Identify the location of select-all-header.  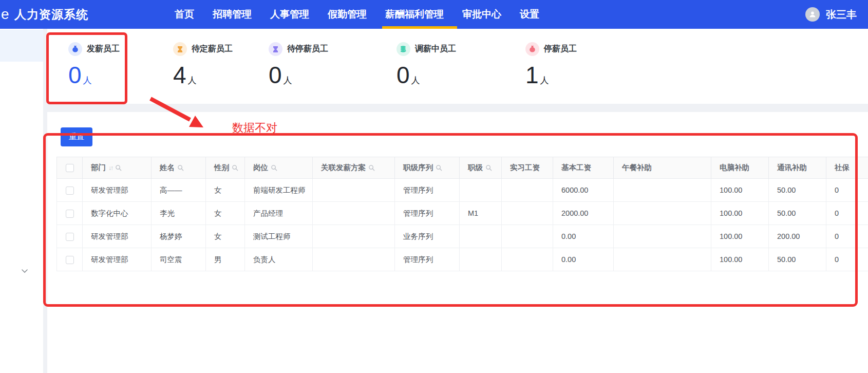
(70, 168).